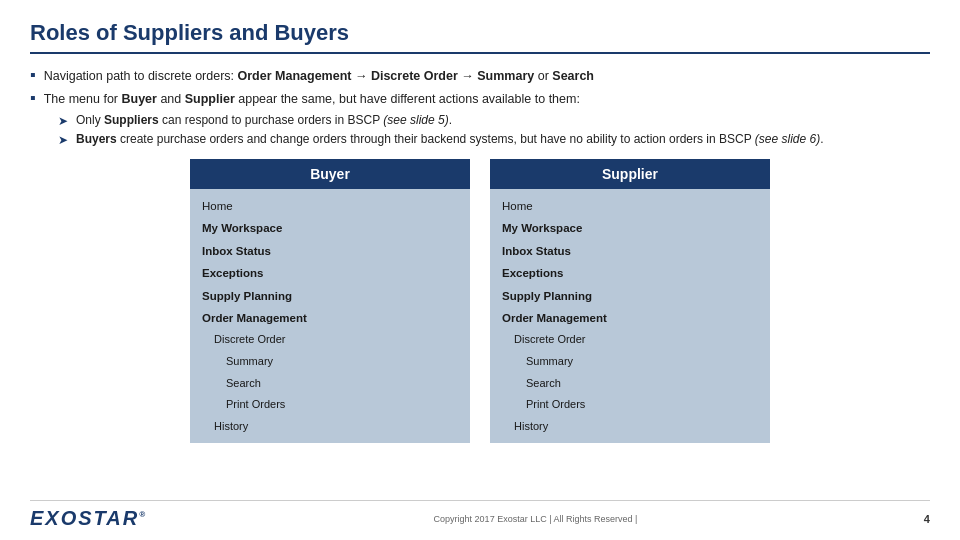 Image resolution: width=960 pixels, height=540 pixels. What do you see at coordinates (630, 316) in the screenshot?
I see `supplier-menu-body: Home My Workspace Inbox Status Exception…` at bounding box center [630, 316].